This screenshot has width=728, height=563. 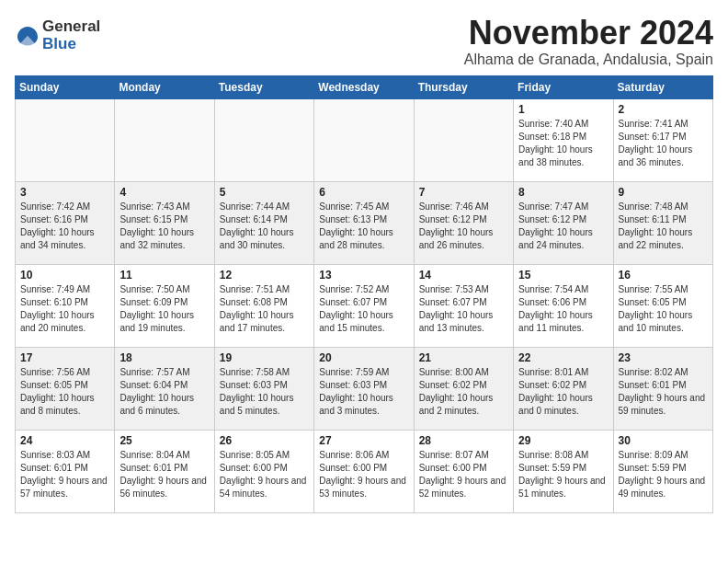 What do you see at coordinates (265, 475) in the screenshot?
I see `day-info: Sunrise: 8:05 AM Sunset: 6:00 PM Dayligh…` at bounding box center [265, 475].